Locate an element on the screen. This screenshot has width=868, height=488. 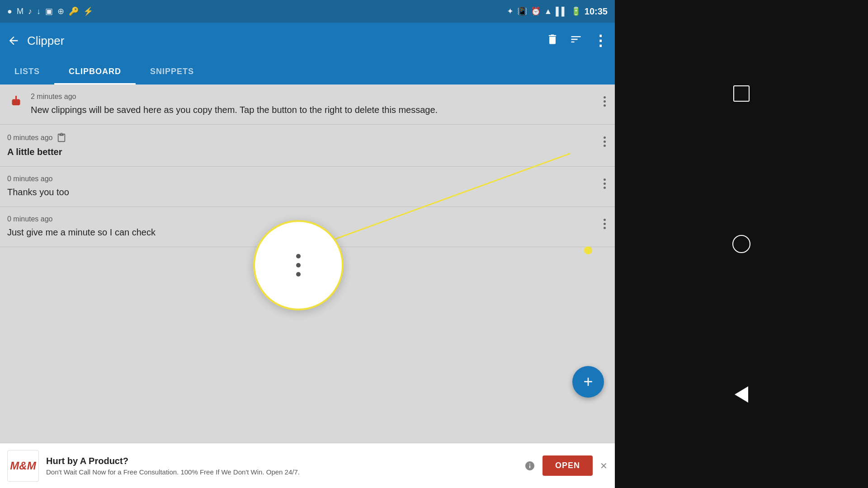
ad-content: Hurt by A Product? Don't Wait Call Now f… is located at coordinates (285, 466).